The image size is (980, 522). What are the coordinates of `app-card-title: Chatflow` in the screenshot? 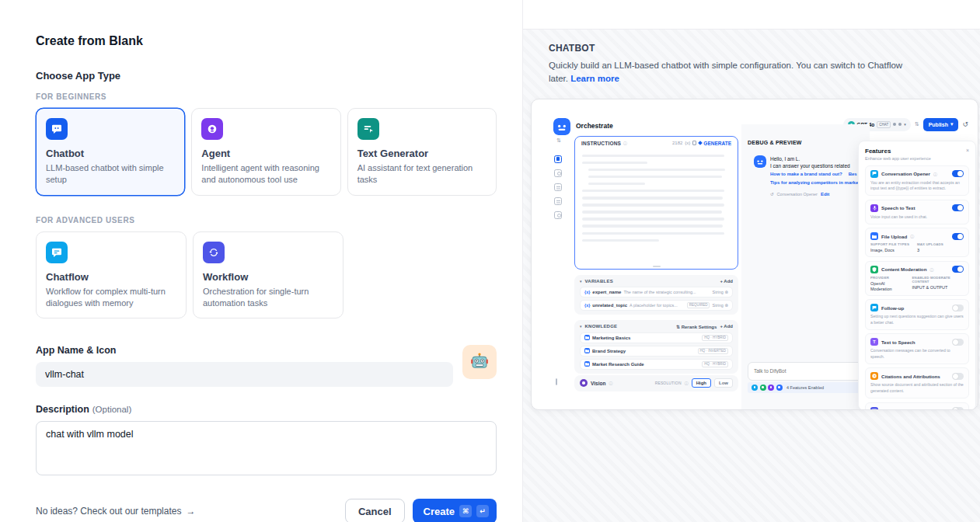 It's located at (111, 277).